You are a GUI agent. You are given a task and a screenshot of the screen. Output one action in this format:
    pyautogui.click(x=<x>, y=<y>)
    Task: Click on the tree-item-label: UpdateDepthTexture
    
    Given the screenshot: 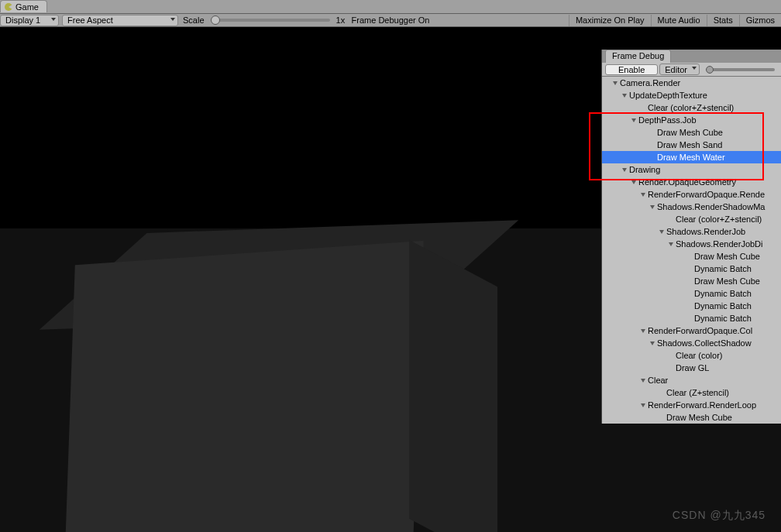 What is the action you would take?
    pyautogui.click(x=668, y=95)
    